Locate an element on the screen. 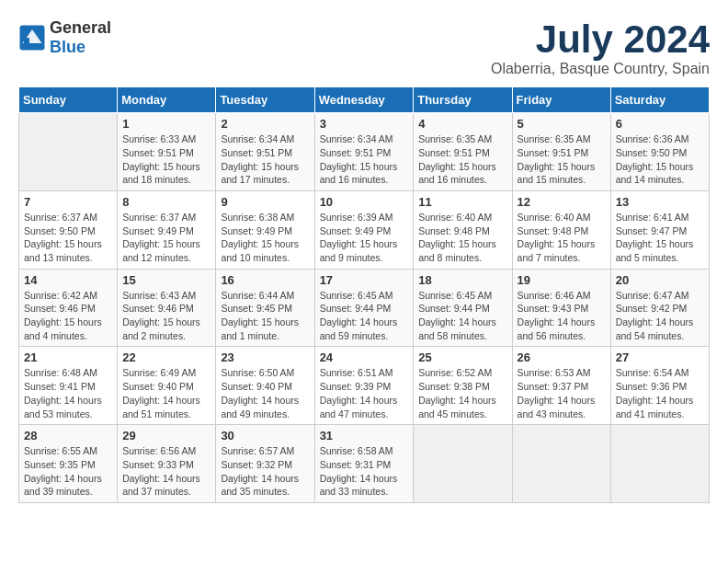 Image resolution: width=728 pixels, height=563 pixels. location-title: Olaberria, Basque Country, Spain is located at coordinates (600, 69).